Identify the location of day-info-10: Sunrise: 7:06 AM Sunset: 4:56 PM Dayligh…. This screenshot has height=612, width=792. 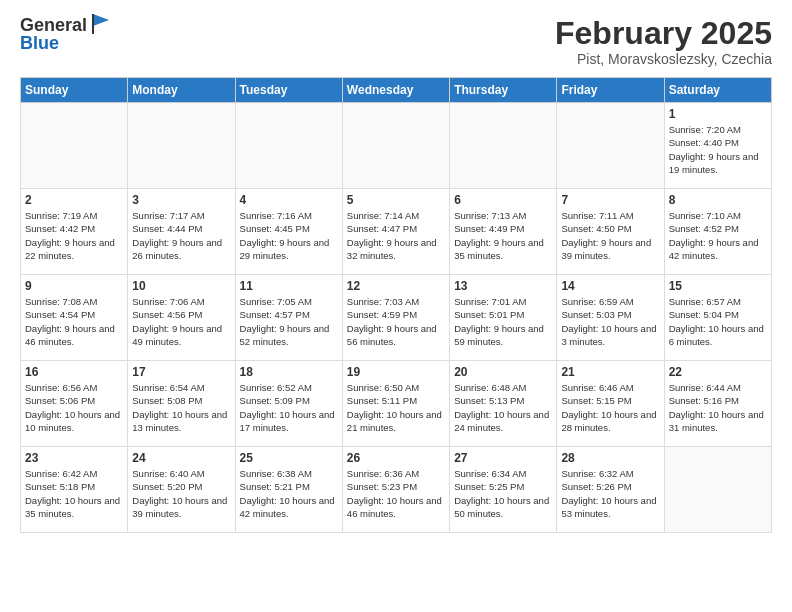
(181, 322).